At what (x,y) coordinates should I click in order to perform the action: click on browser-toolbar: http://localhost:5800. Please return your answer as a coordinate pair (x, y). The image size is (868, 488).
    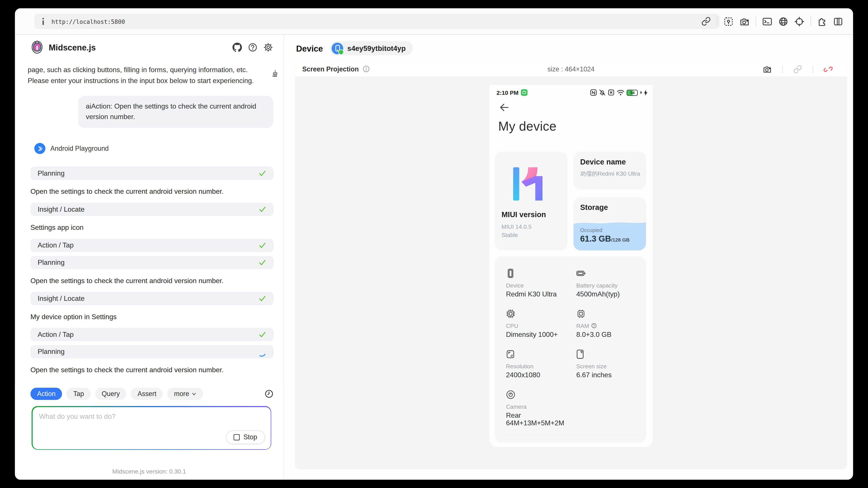
    Looking at the image, I should click on (434, 22).